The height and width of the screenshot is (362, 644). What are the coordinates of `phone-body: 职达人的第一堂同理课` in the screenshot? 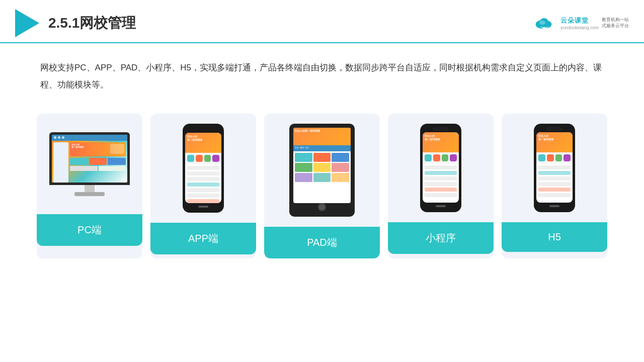 It's located at (203, 168).